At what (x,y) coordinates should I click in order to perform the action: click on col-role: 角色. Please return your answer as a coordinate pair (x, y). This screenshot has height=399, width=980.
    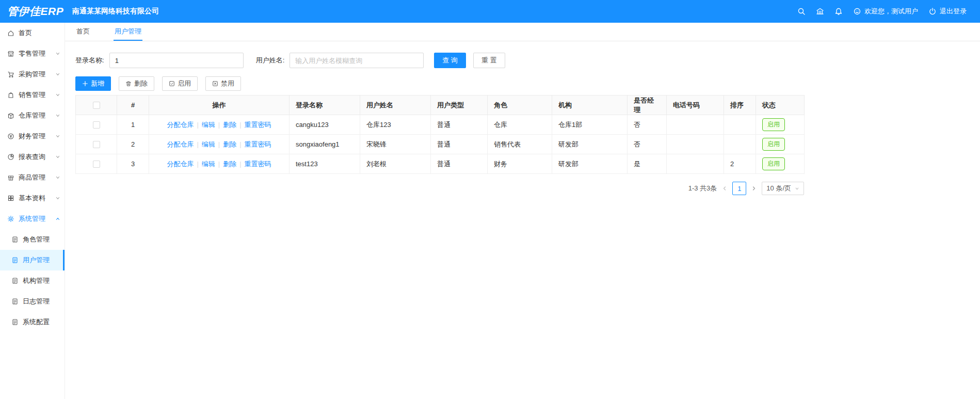
    Looking at the image, I should click on (520, 105).